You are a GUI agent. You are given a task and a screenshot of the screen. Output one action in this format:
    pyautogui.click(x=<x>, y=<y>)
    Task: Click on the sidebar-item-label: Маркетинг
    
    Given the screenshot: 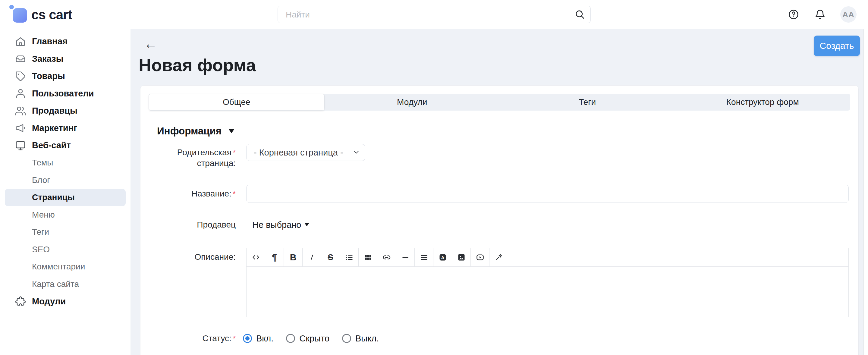 What is the action you would take?
    pyautogui.click(x=55, y=128)
    